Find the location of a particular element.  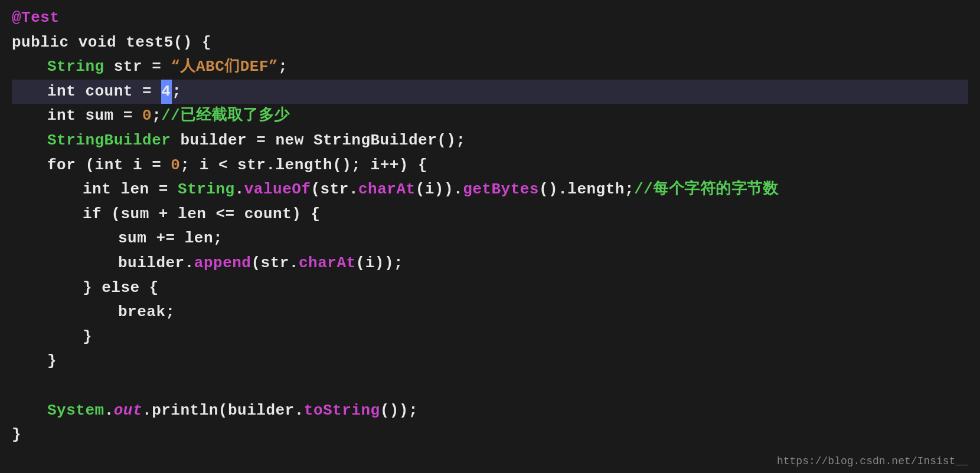

line-annotation: @Test is located at coordinates (490, 18).